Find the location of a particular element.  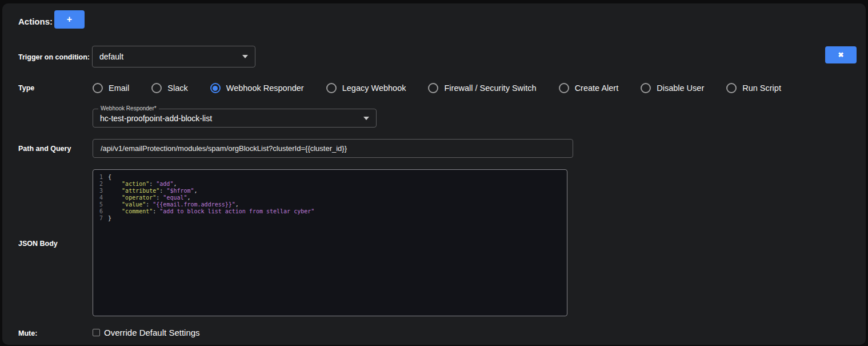

close-icon: ✖ is located at coordinates (841, 55).